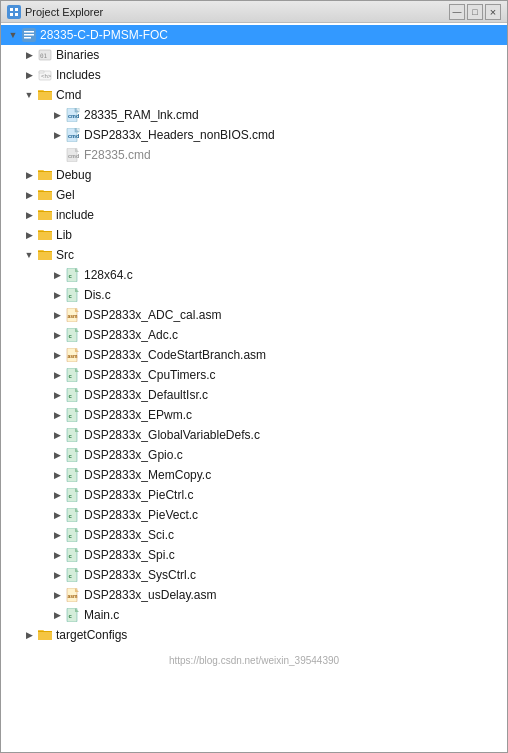 The height and width of the screenshot is (753, 508). I want to click on tree-item: Cmd, so click(254, 95).